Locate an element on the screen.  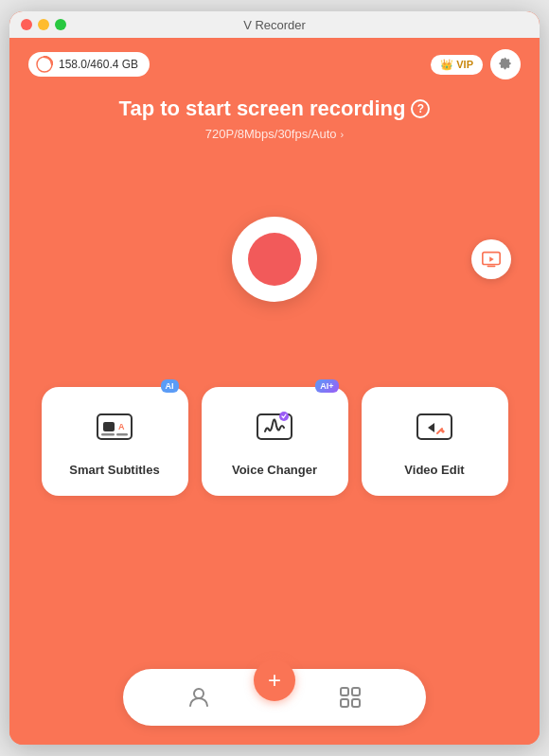
feature-cards: AI A Smart Subtitles AI+ is located at coordinates (274, 441).